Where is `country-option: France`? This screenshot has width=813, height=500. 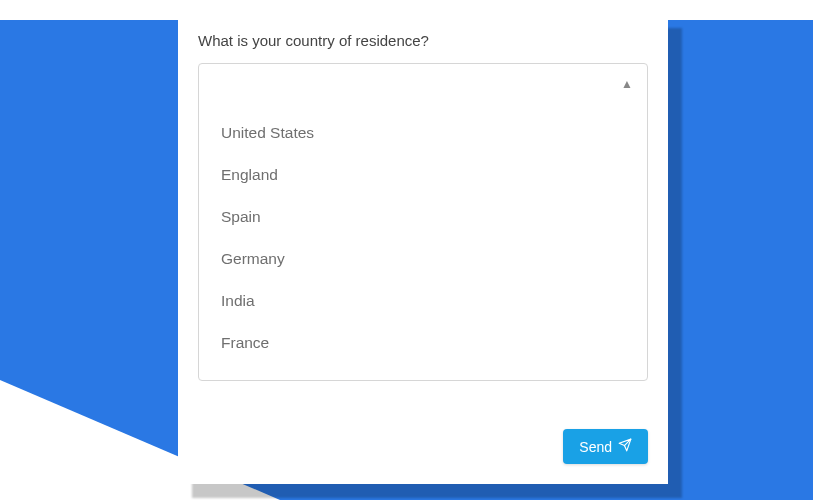
country-option: France is located at coordinates (423, 343).